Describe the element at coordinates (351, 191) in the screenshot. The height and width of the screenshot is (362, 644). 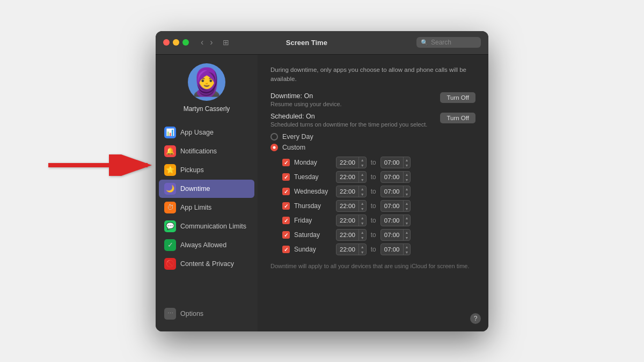
I see `wednesday-start-input: 22:00 ▲ ▼` at that location.